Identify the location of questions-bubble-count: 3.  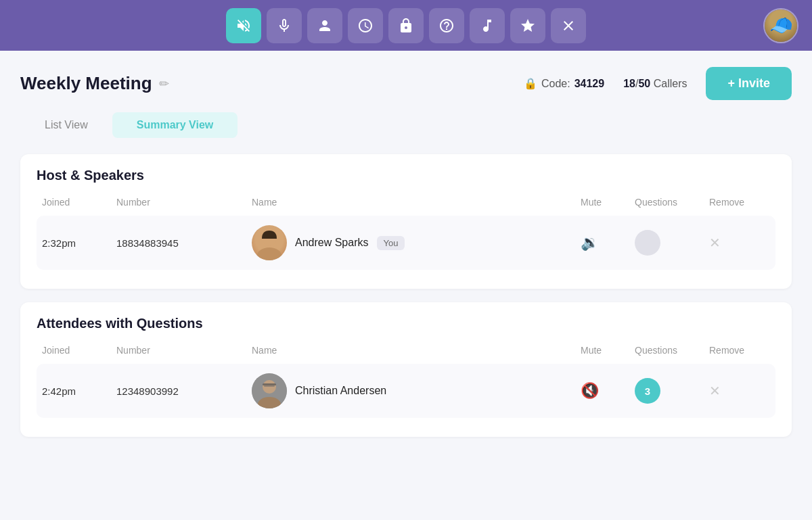
(648, 391).